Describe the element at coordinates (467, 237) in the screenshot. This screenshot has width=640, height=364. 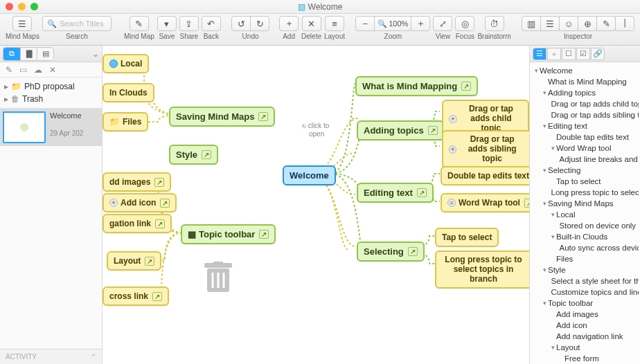
I see `node-tap-select: Tap to select` at that location.